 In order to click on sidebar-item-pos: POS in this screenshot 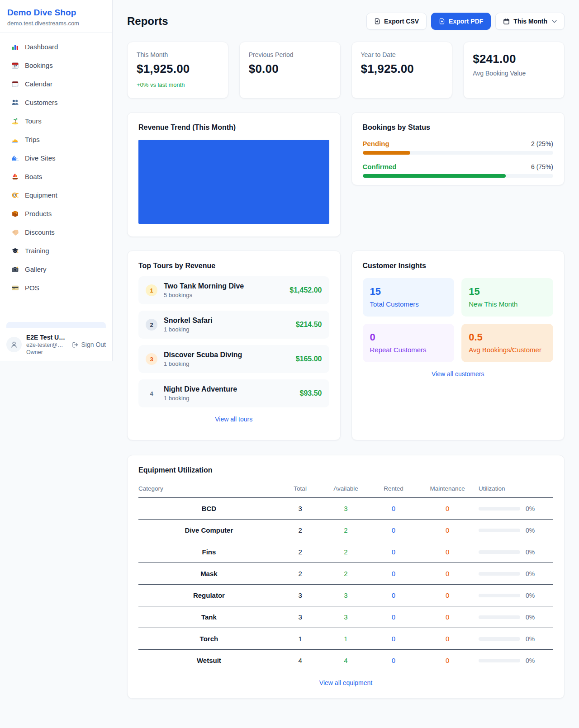, I will do `click(56, 288)`.